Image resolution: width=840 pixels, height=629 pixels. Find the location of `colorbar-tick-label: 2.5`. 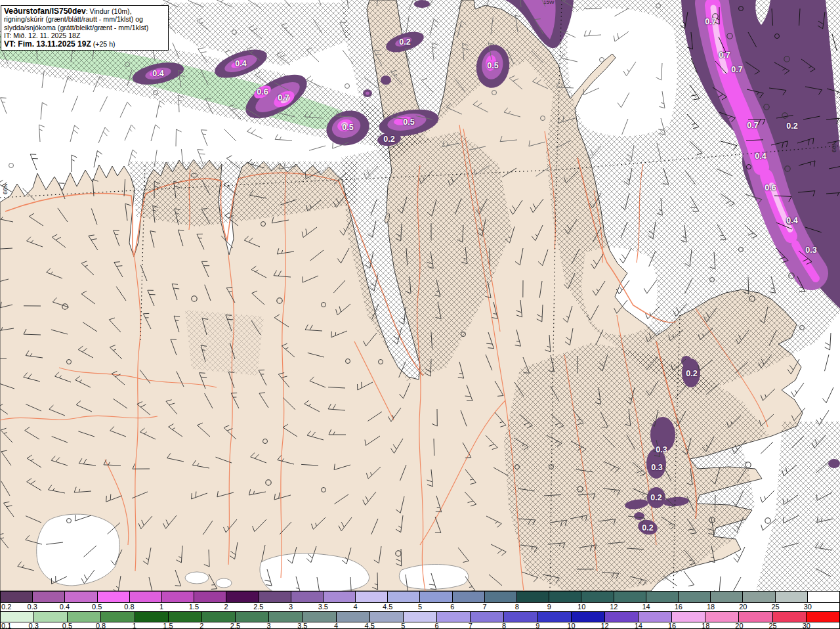

colorbar-tick-label: 2.5 is located at coordinates (259, 607).